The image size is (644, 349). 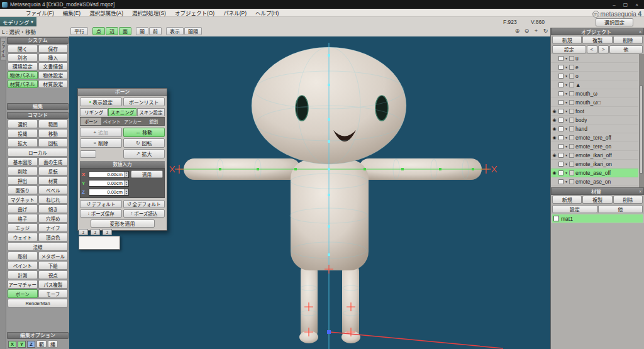 I want to click on command-button: 選択, so click(x=23, y=124).